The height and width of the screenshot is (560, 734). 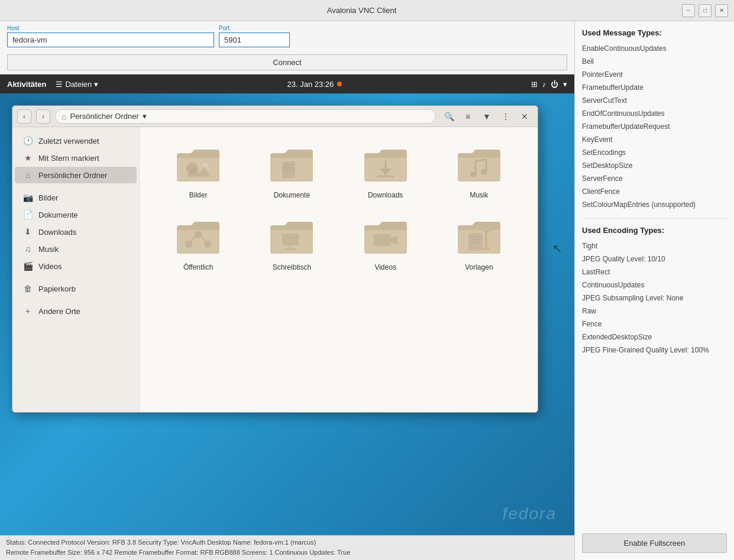 What do you see at coordinates (555, 84) in the screenshot?
I see `power-icon: ⏻` at bounding box center [555, 84].